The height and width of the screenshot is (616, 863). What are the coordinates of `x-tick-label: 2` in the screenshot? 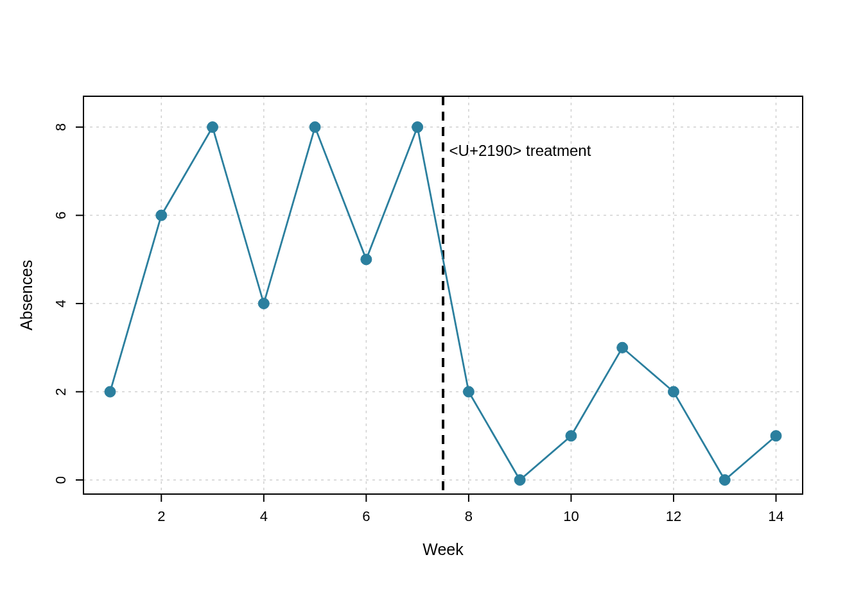 It's located at (161, 516).